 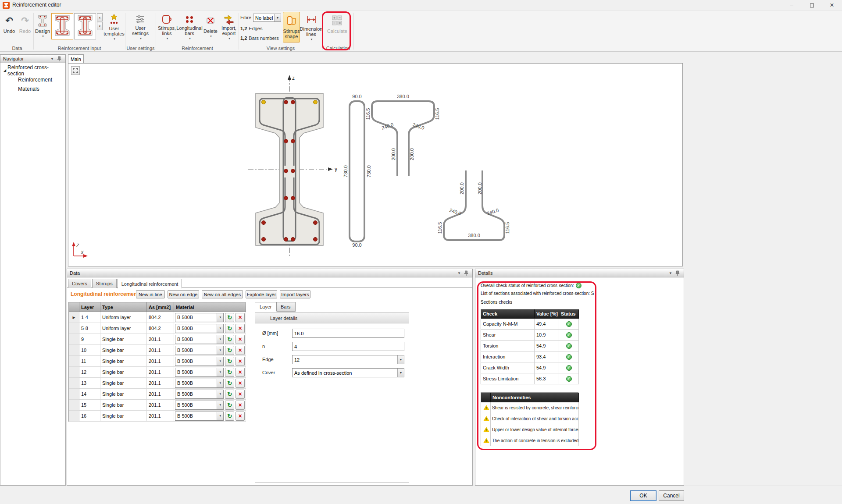 I want to click on redo-button: ↷ Redo, so click(x=25, y=27).